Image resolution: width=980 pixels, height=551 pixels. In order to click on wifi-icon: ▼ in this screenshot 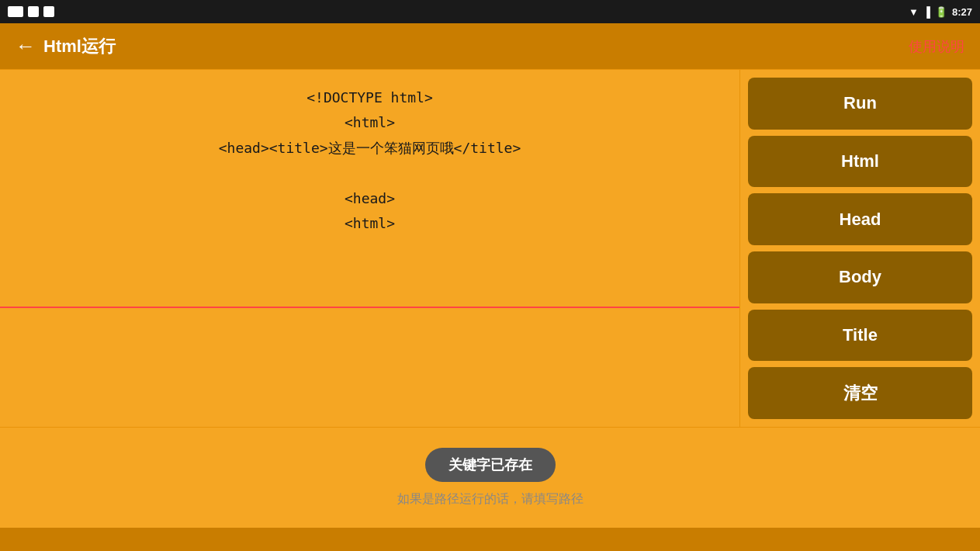, I will do `click(914, 12)`.